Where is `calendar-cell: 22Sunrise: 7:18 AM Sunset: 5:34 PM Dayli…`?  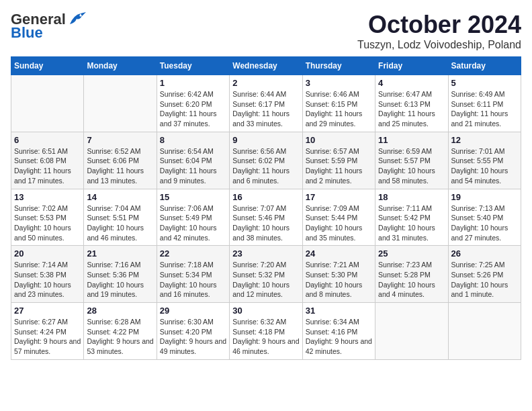 calendar-cell: 22Sunrise: 7:18 AM Sunset: 5:34 PM Dayli… is located at coordinates (193, 274).